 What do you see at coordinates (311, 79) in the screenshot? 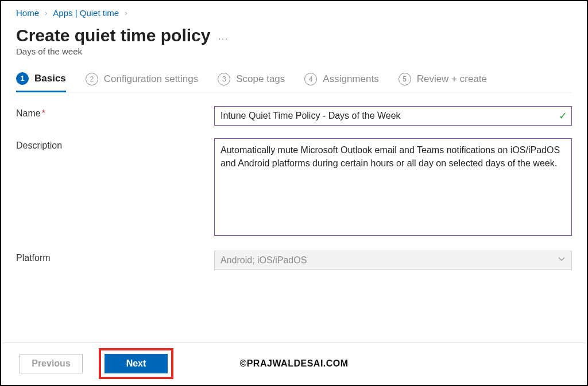
I see `step-number-icon: 4` at bounding box center [311, 79].